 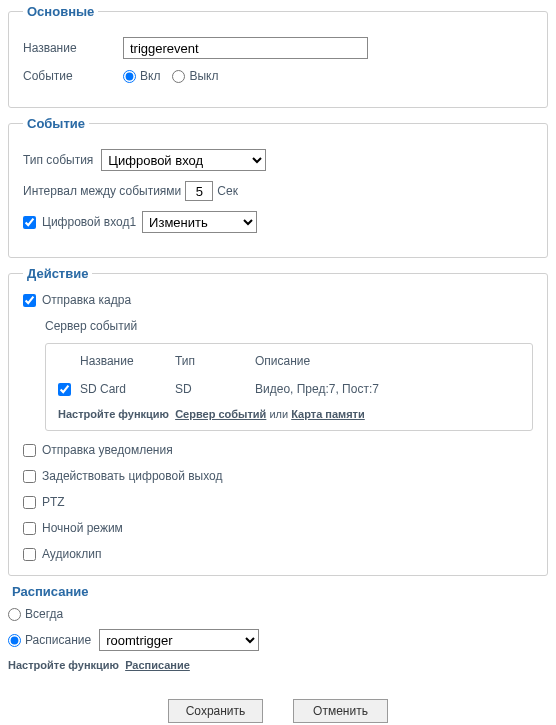 What do you see at coordinates (142, 76) in the screenshot?
I see `radio-on-label: Вкл` at bounding box center [142, 76].